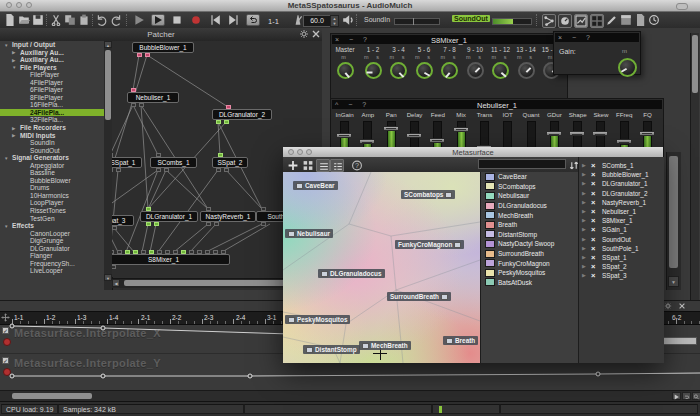 The width and height of the screenshot is (700, 416). I want to click on surface-snapshot-label-breath: Breath, so click(460, 340).